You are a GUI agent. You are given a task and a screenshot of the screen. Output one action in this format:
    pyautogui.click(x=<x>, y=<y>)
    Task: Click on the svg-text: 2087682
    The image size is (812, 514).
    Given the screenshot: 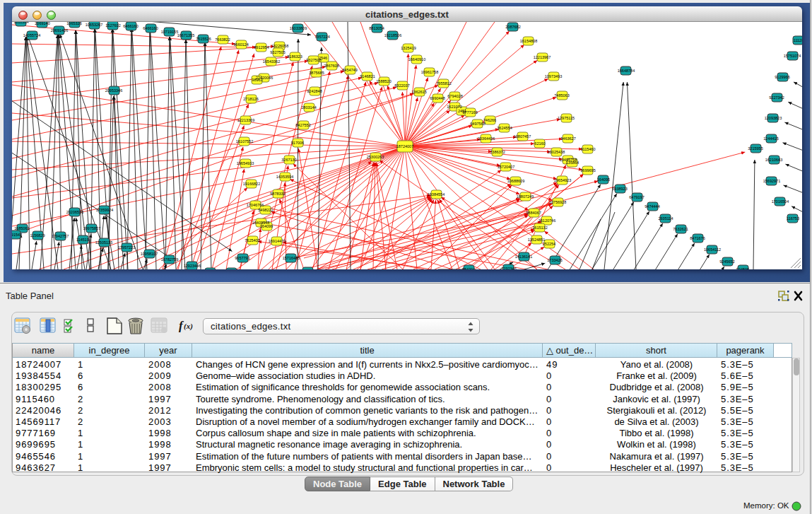 What is the action you would take?
    pyautogui.click(x=513, y=27)
    